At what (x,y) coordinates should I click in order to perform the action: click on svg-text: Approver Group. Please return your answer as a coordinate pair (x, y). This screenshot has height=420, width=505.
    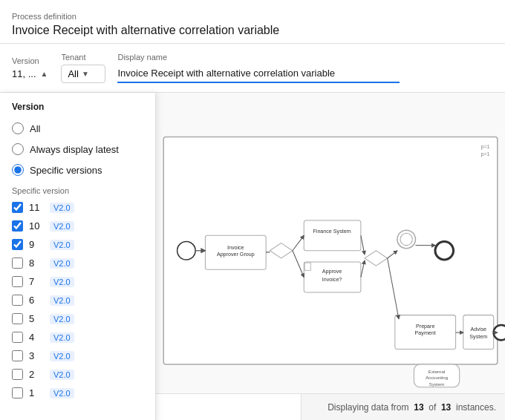
    Looking at the image, I should click on (236, 255).